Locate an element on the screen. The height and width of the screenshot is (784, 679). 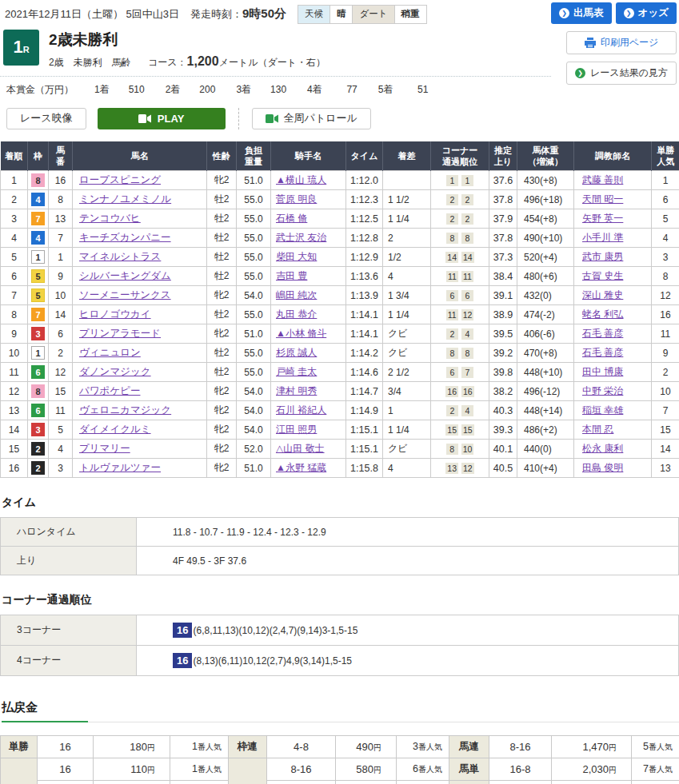
horse-link: ミンナノユメミノル is located at coordinates (125, 199).